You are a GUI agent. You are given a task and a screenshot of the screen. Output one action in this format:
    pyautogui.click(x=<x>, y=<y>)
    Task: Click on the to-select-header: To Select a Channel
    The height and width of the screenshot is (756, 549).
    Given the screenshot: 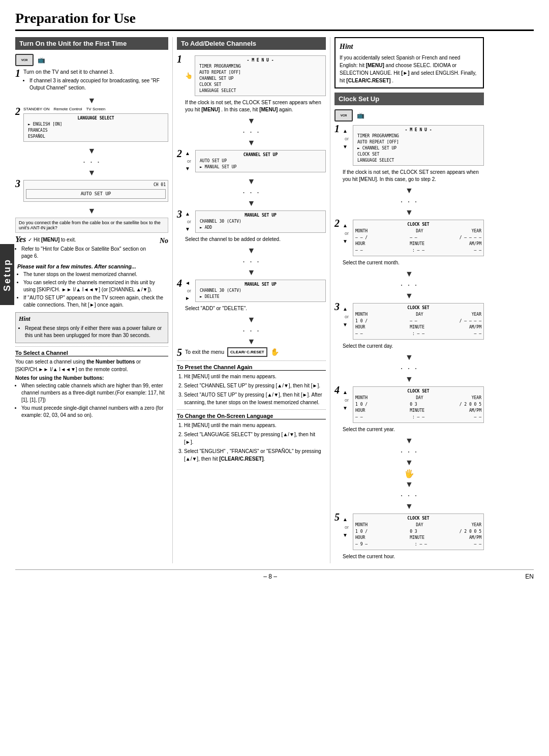 What is the action you would take?
    pyautogui.click(x=92, y=353)
    